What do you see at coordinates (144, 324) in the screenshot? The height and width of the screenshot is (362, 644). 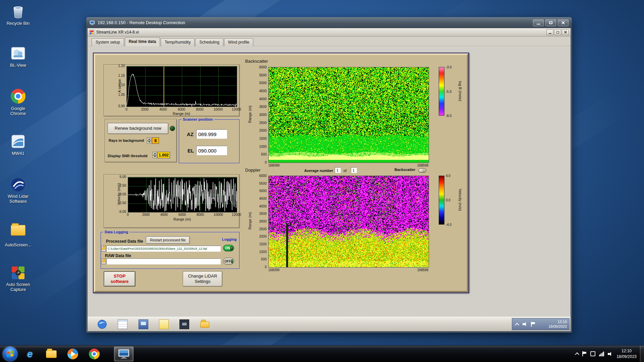 I see `remote-taskbar-app-icon` at bounding box center [144, 324].